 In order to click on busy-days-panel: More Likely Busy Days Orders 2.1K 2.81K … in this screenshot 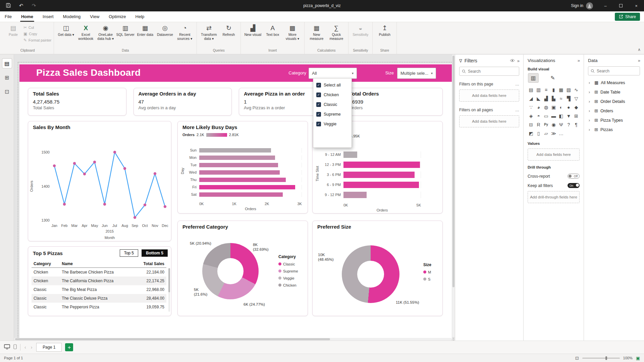, I will do `click(243, 167)`.